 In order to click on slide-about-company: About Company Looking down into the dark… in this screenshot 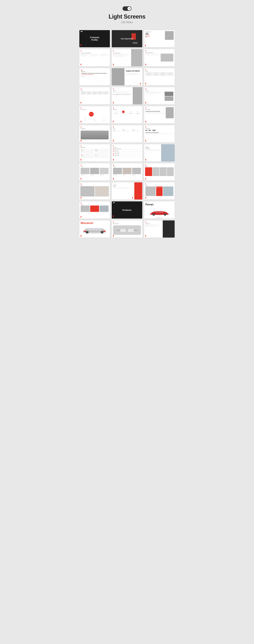, I will do `click(159, 115)`.